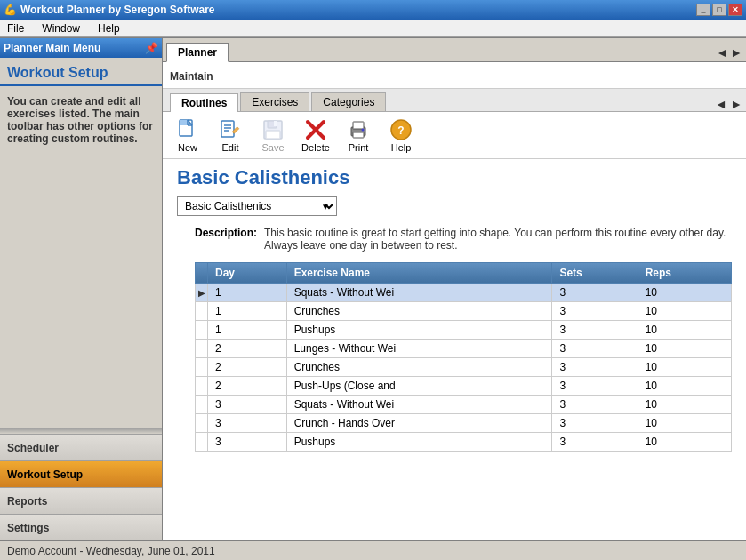 The width and height of the screenshot is (746, 560). I want to click on table-cell-exercise: Crunch - Hands Over, so click(420, 423).